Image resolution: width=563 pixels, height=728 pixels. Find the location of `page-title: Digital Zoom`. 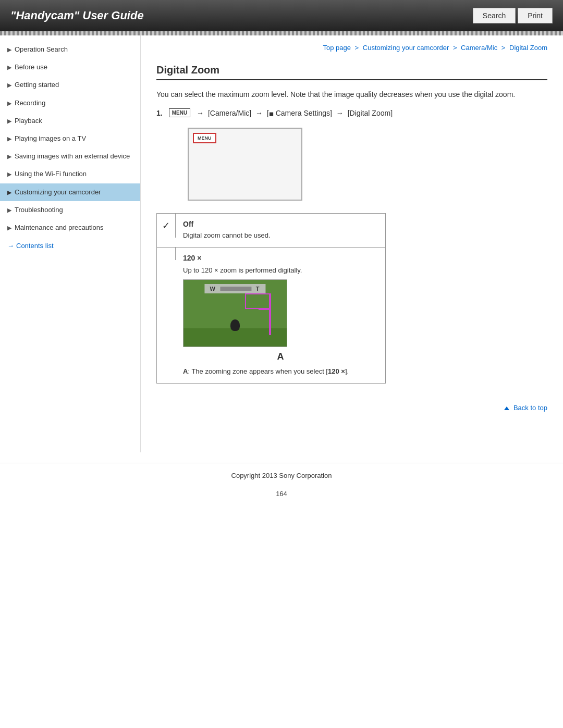

page-title: Digital Zoom is located at coordinates (352, 72).